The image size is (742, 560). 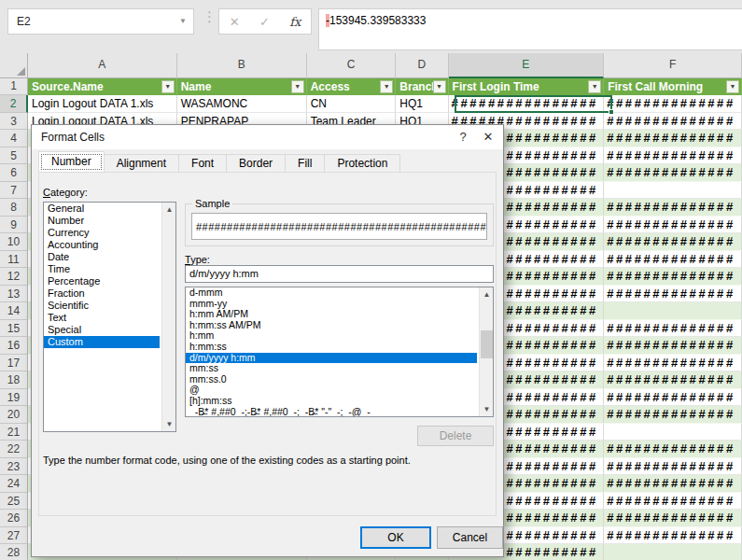 I want to click on tab-protection: Protection, so click(x=362, y=163).